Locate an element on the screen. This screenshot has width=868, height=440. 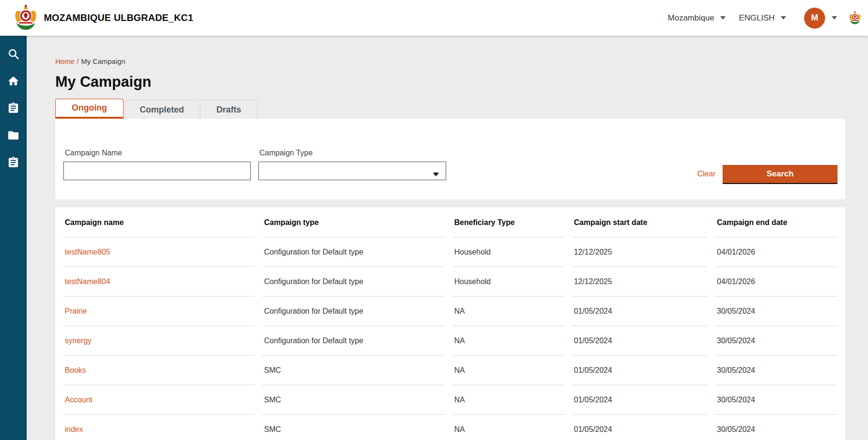
country-selector: Mozambique is located at coordinates (697, 18).